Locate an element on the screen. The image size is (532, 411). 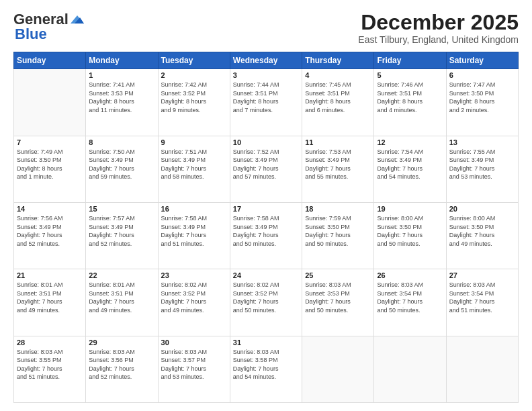
table-row: 26Sunrise: 8:03 AMSunset: 3:54 PMDayligh… is located at coordinates (410, 302).